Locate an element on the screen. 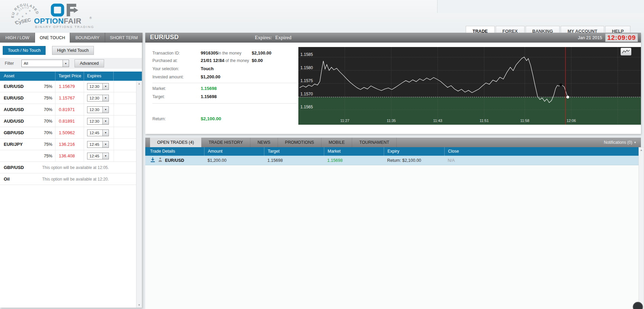  trader-icon is located at coordinates (160, 160).